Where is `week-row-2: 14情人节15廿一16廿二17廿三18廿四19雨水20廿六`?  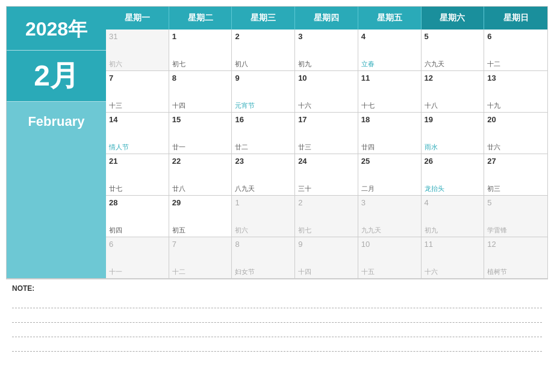 week-row-2: 14情人节15廿一16廿二17廿三18廿四19雨水20廿六 is located at coordinates (326, 134).